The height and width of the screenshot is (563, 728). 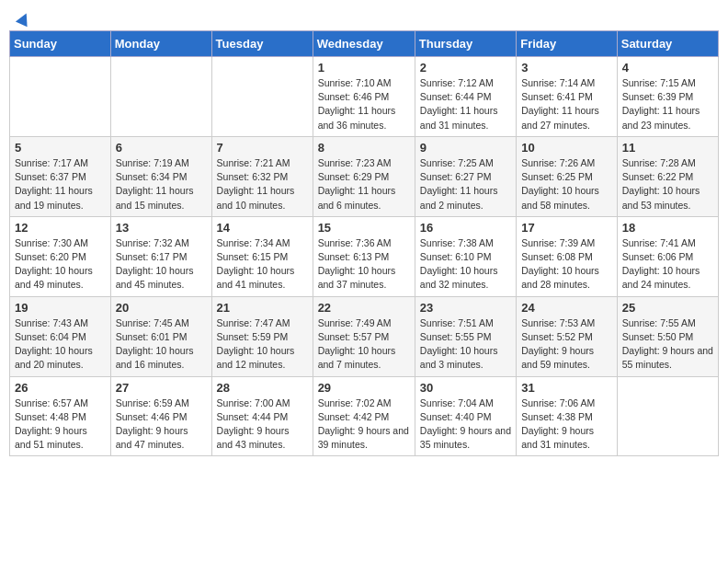 What do you see at coordinates (364, 337) in the screenshot?
I see `calendar-week-row: 19Sunrise: 7:43 AM Sunset: 6:04 PM Dayli…` at bounding box center [364, 337].